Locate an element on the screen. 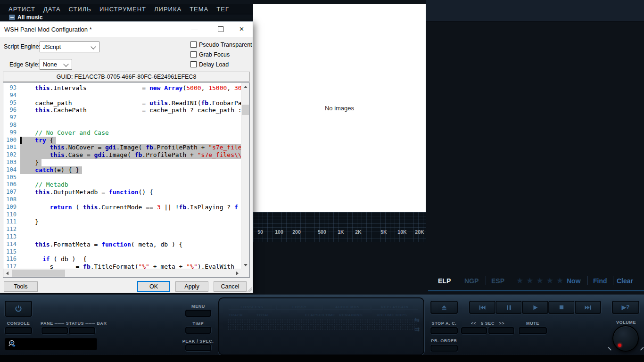  vertical-scroll-thumb is located at coordinates (245, 110).